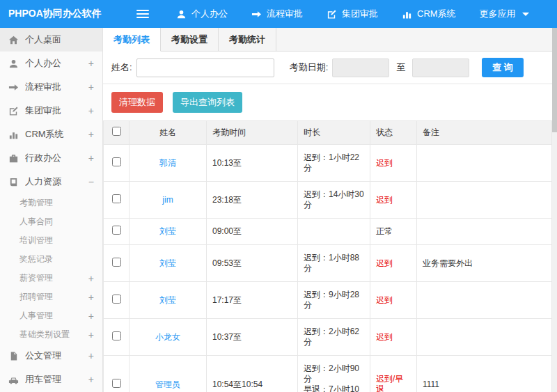 This screenshot has height=392, width=557. What do you see at coordinates (167, 200) in the screenshot?
I see `employee-name-link: jim` at bounding box center [167, 200].